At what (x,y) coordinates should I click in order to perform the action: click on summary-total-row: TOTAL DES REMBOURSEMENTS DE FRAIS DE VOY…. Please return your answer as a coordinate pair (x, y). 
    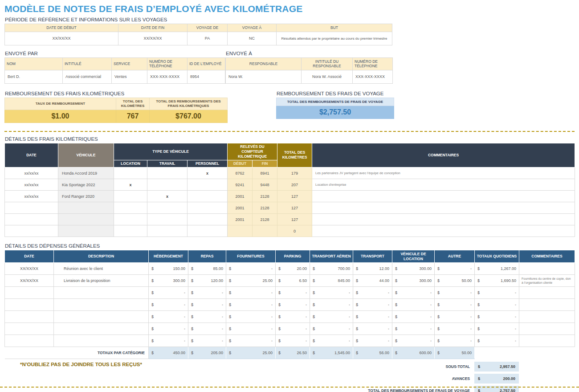
    Looking at the image, I should click on (290, 388).